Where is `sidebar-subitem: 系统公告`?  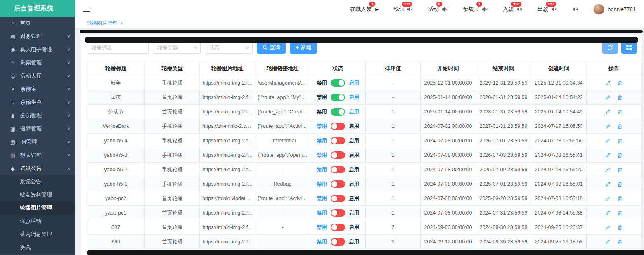 sidebar-subitem: 系统公告 is located at coordinates (38, 182).